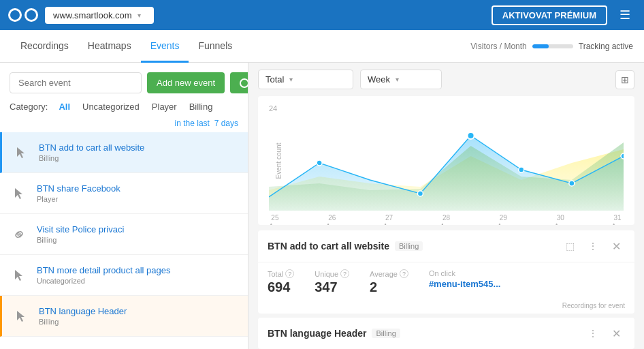 The height and width of the screenshot is (349, 644). I want to click on category-row: Category: All Uncategorized Player Billi…, so click(124, 109).